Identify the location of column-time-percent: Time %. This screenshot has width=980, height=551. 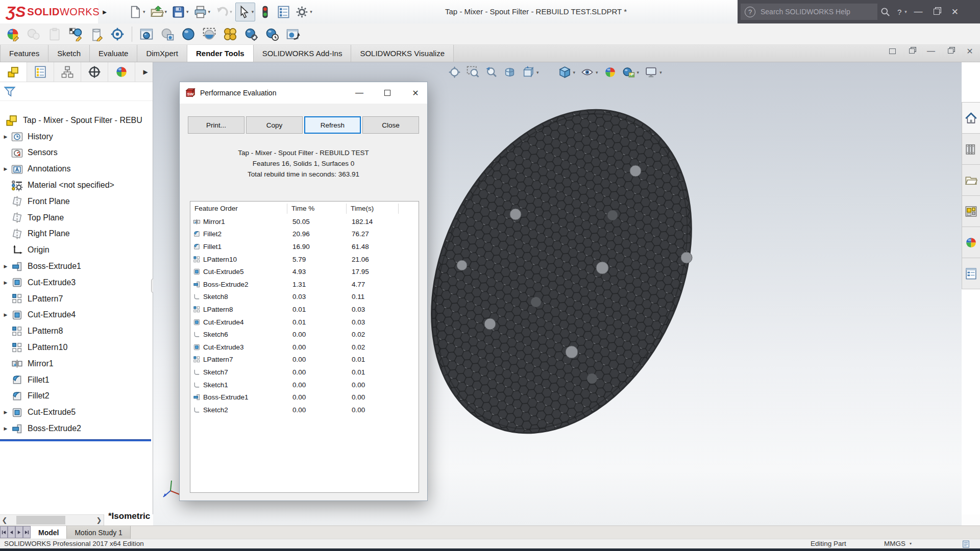
(317, 209).